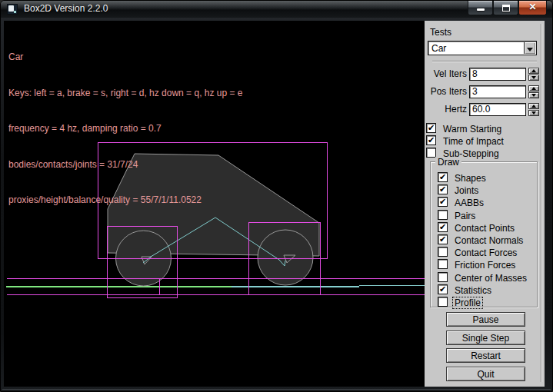 This screenshot has height=392, width=553. Describe the element at coordinates (532, 8) in the screenshot. I see `close-button: ✕` at that location.